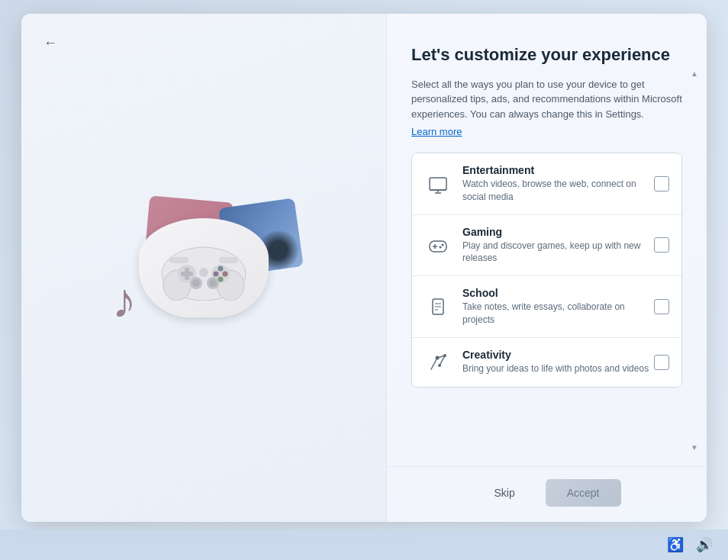  I want to click on entertainment-desc: Watch videos, browse the web, connect on…, so click(559, 191).